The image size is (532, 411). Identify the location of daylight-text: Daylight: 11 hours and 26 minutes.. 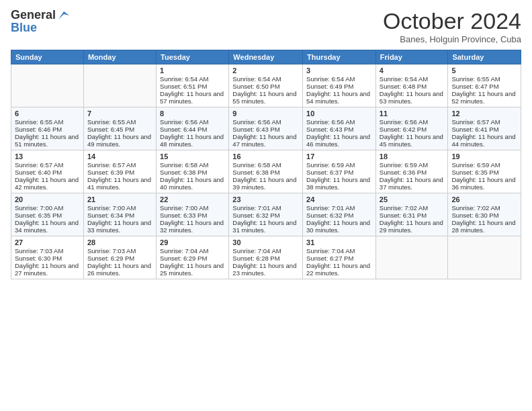
(120, 269).